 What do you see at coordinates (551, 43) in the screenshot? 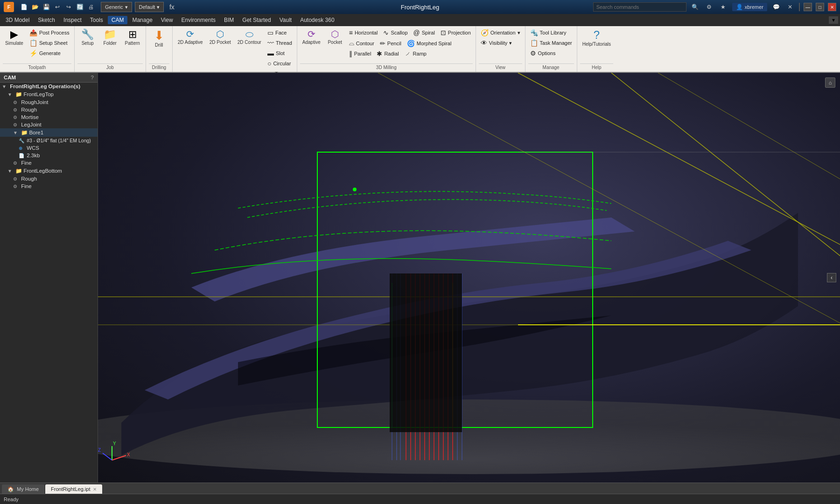
I see `task-manager-button: 📋 Task Manager` at bounding box center [551, 43].